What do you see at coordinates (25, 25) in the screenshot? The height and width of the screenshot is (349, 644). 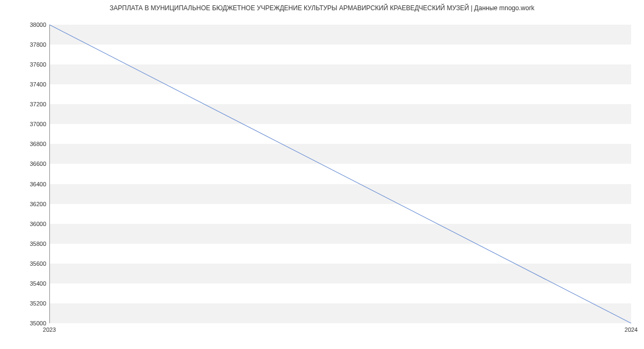 I see `y-tick-label: 38000` at bounding box center [25, 25].